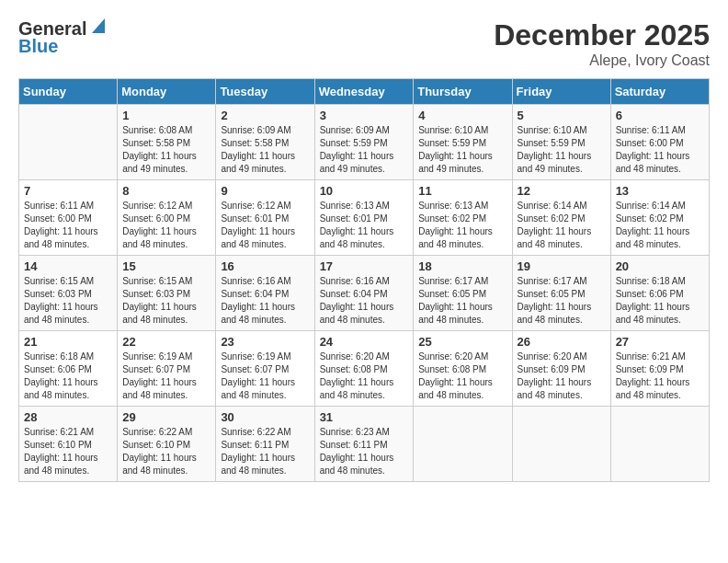  Describe the element at coordinates (166, 282) in the screenshot. I see `sunrise-text: Sunrise: 6:15 AM` at that location.